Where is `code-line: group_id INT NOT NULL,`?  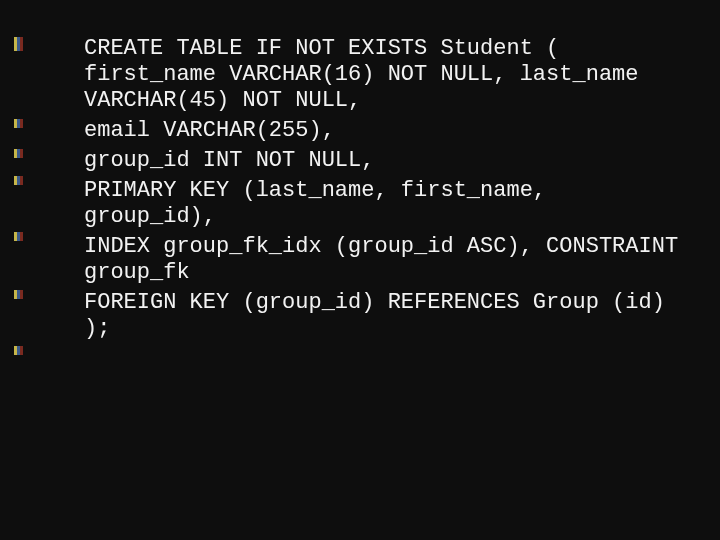
code-line: group_id INT NOT NULL, is located at coordinates (382, 161).